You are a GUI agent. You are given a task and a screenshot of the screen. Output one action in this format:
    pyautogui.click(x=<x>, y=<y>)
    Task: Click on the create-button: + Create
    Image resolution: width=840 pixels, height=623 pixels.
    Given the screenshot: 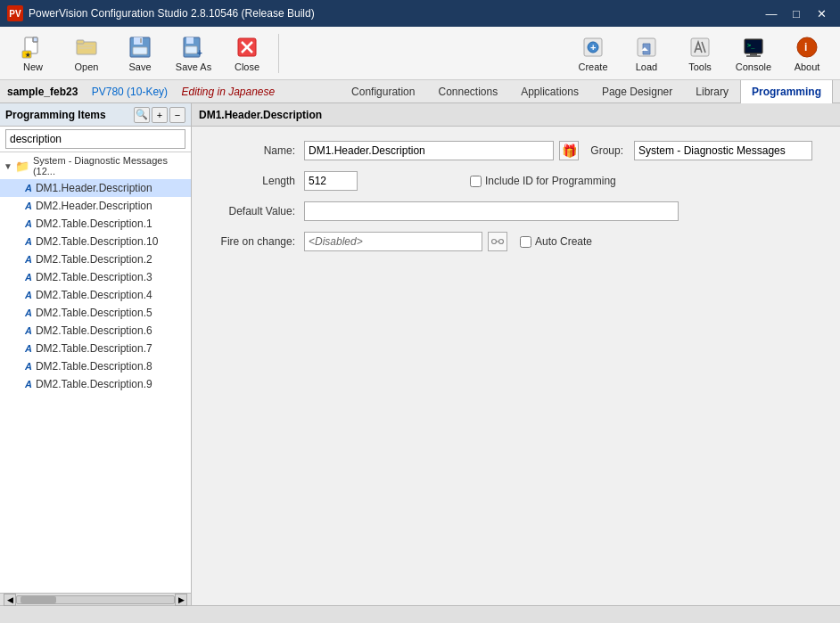 What is the action you would take?
    pyautogui.click(x=593, y=53)
    